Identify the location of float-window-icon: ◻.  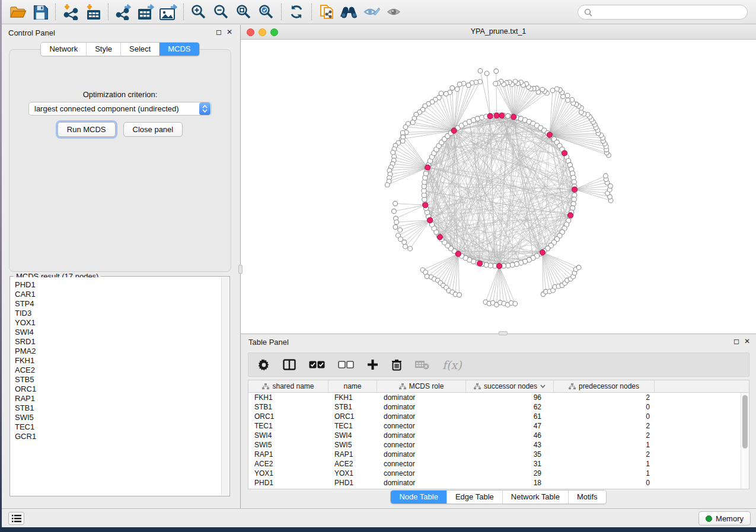
(219, 32).